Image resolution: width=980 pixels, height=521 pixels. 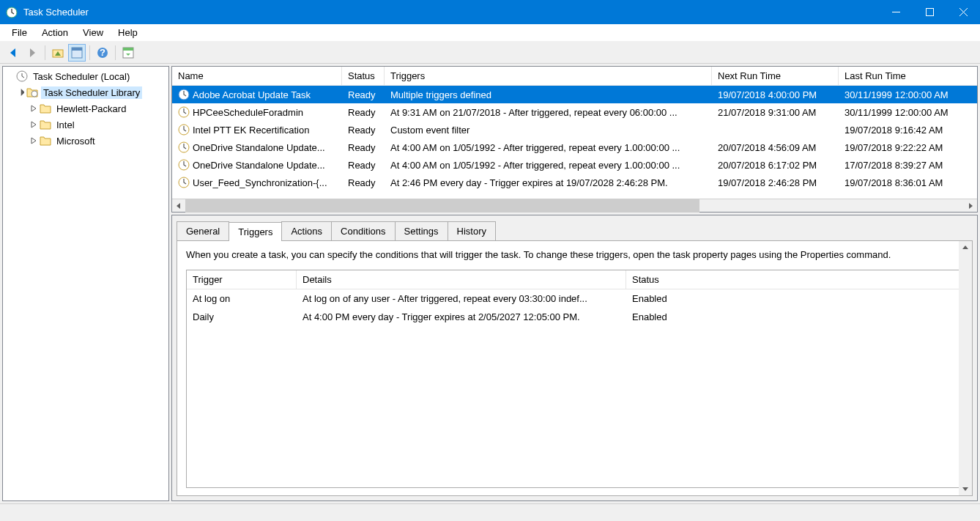 What do you see at coordinates (86, 108) in the screenshot?
I see `tree-node-hp: Hewlett-Packard` at bounding box center [86, 108].